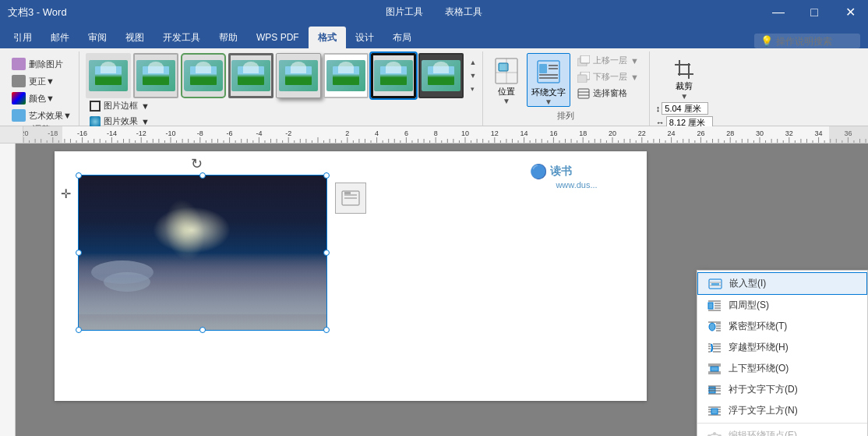  Describe the element at coordinates (577, 176) in the screenshot. I see `watermark-icon: 🔵 读书 www.dus...` at that location.